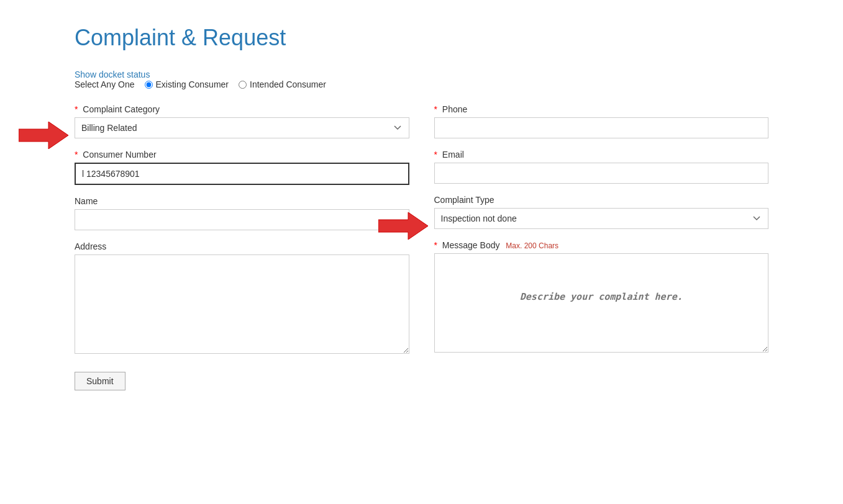 This screenshot has height=504, width=843. Describe the element at coordinates (601, 128) in the screenshot. I see `phone-input` at that location.